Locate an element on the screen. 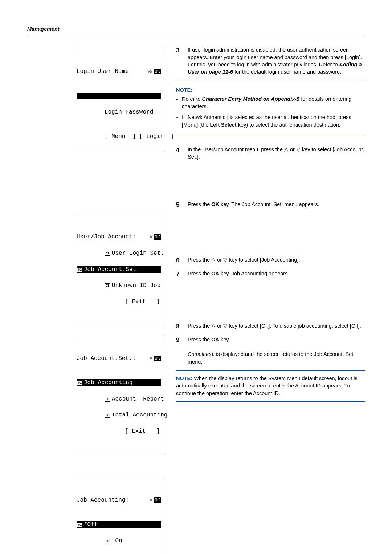  step-5: 5 Press the OK key. The Job Account. Set… is located at coordinates (270, 205).